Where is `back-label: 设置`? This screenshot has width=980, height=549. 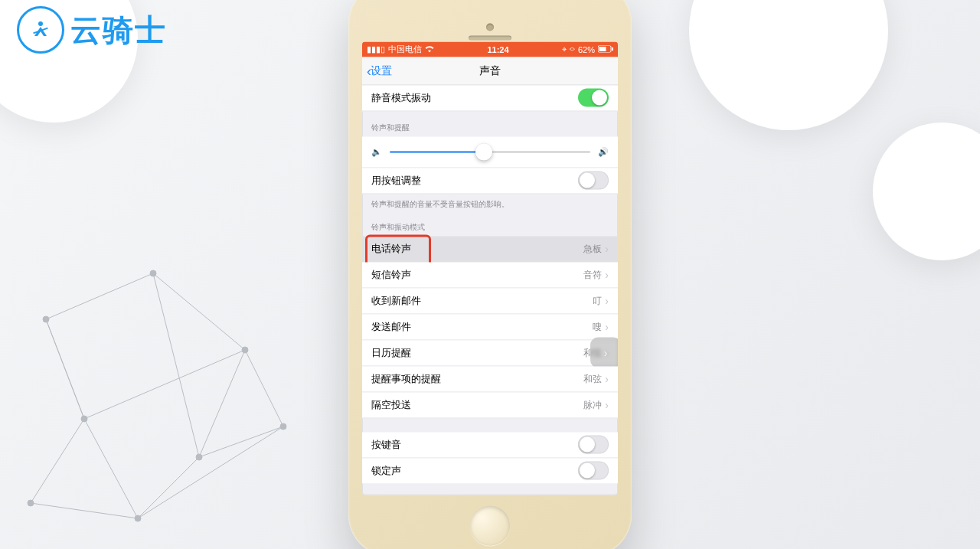 back-label: 设置 is located at coordinates (381, 70).